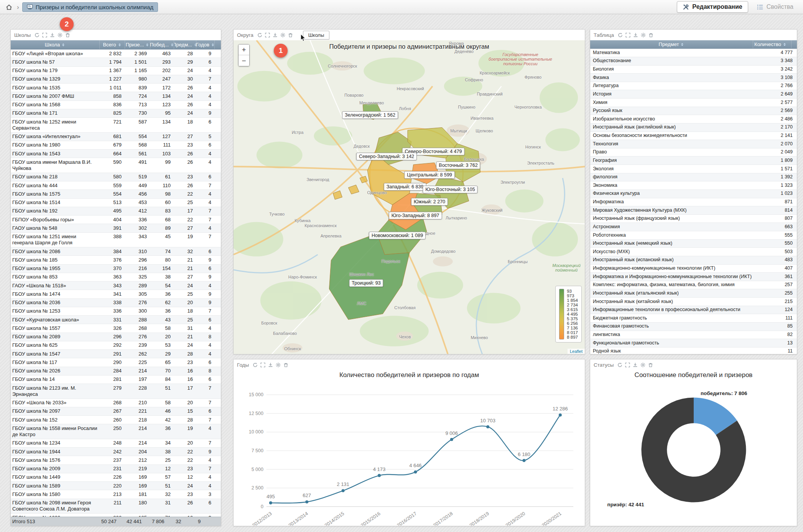 The width and height of the screenshot is (803, 532). I want to click on table-row: ГБОУ школа № 200923121912237, so click(116, 469).